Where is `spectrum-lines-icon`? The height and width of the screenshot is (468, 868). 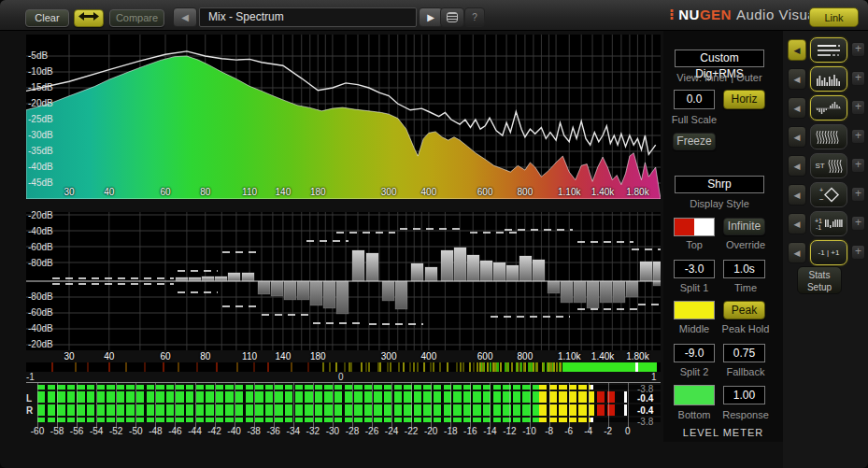 spectrum-lines-icon is located at coordinates (829, 50).